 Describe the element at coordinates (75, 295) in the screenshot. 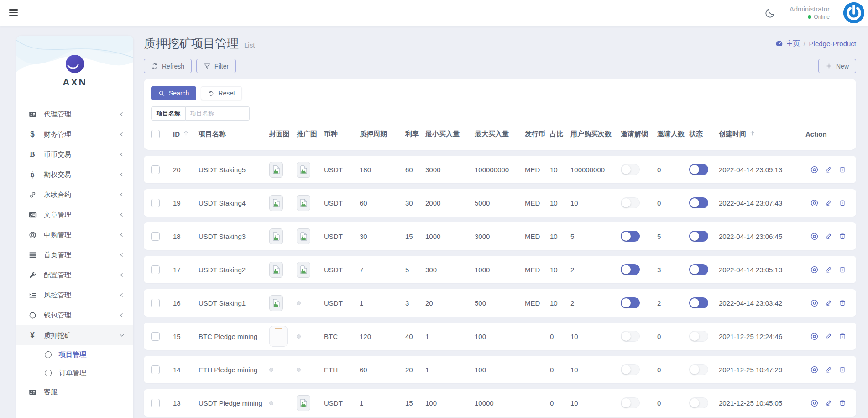

I see `sidebar-item-风控管理: 风控管理` at that location.